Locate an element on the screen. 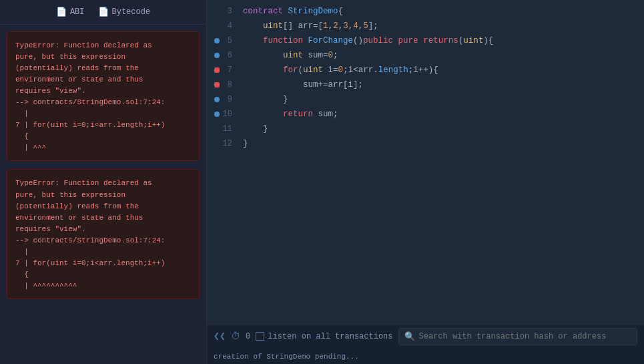 The image size is (644, 364). line-num-9: 9 is located at coordinates (232, 100).